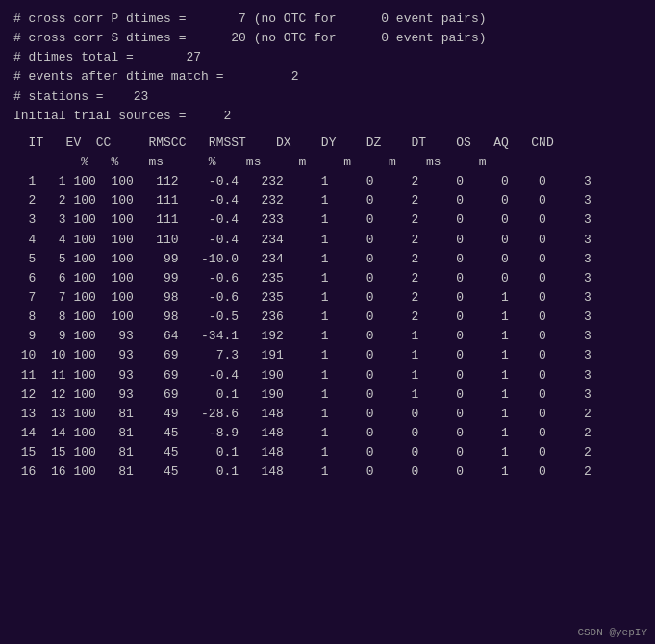 This screenshot has height=644, width=655. I want to click on table-row: 12 12 100 93 69 0.1 190 1 0 1 0 1 0 3, so click(327, 395).